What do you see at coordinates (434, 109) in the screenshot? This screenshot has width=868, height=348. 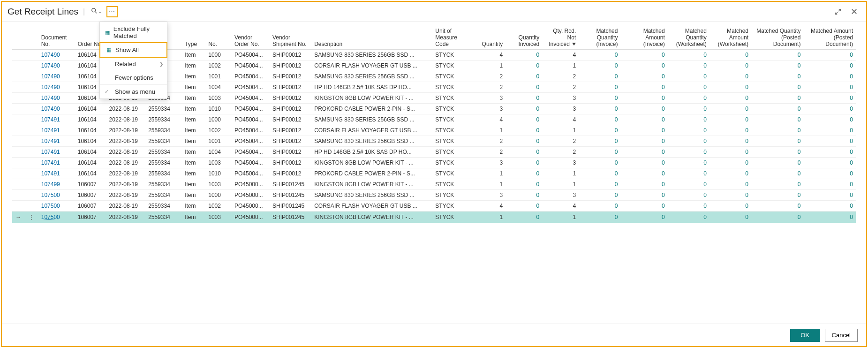 I see `table-row: 1074901061042022-08-192559334Item1010PO4…` at bounding box center [434, 109].